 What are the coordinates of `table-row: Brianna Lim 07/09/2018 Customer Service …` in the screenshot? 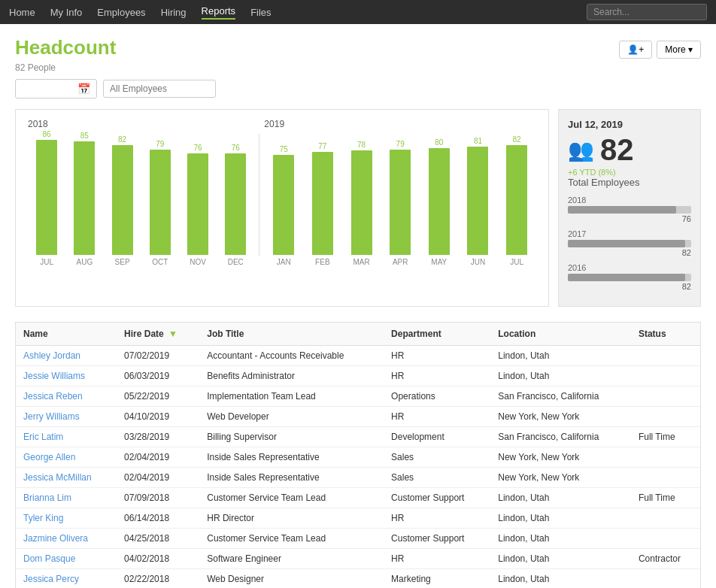 It's located at (358, 498).